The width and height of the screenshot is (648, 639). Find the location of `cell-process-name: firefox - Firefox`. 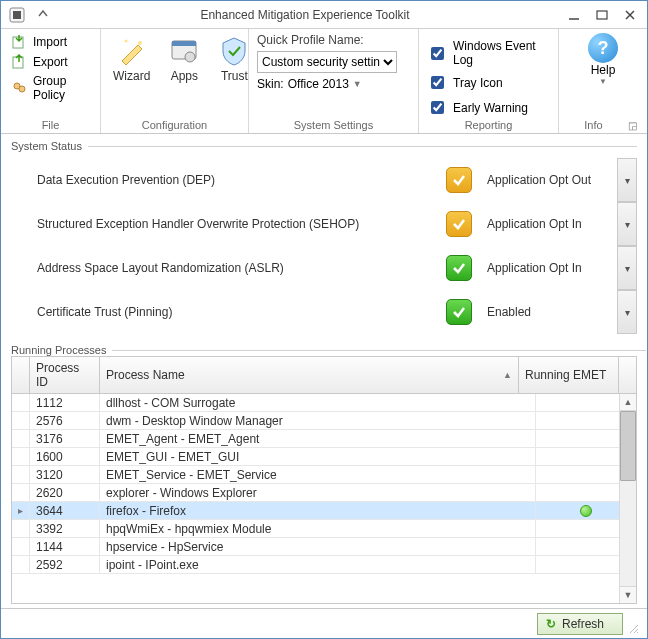

cell-process-name: firefox - Firefox is located at coordinates (318, 510).